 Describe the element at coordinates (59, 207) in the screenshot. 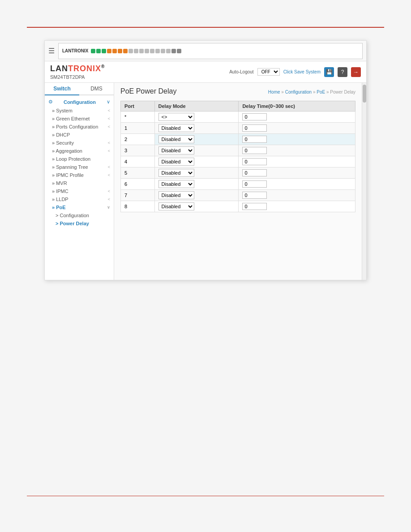

I see `sidebar-item-label-poe: » PoE` at that location.